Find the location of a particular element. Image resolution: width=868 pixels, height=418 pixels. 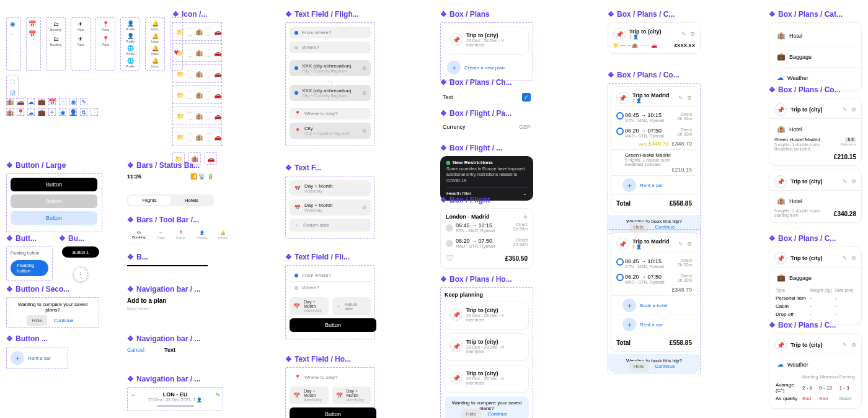

cat-hotel: 🏨Hotel is located at coordinates (815, 36).